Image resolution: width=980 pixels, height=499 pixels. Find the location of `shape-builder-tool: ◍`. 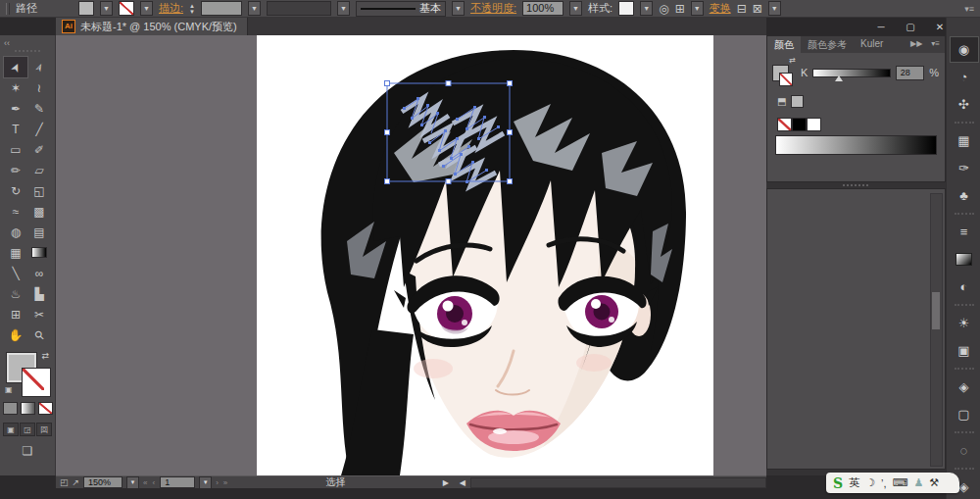

shape-builder-tool: ◍ is located at coordinates (16, 231).